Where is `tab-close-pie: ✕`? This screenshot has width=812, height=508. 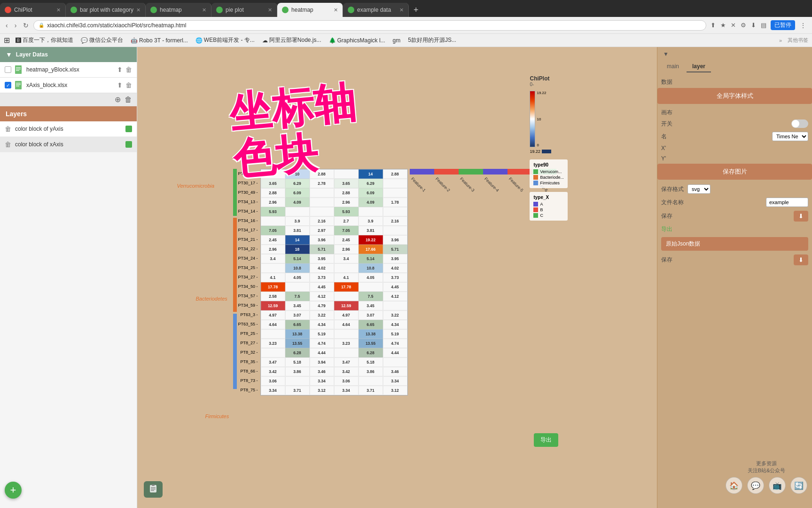 tab-close-pie: ✕ is located at coordinates (270, 10).